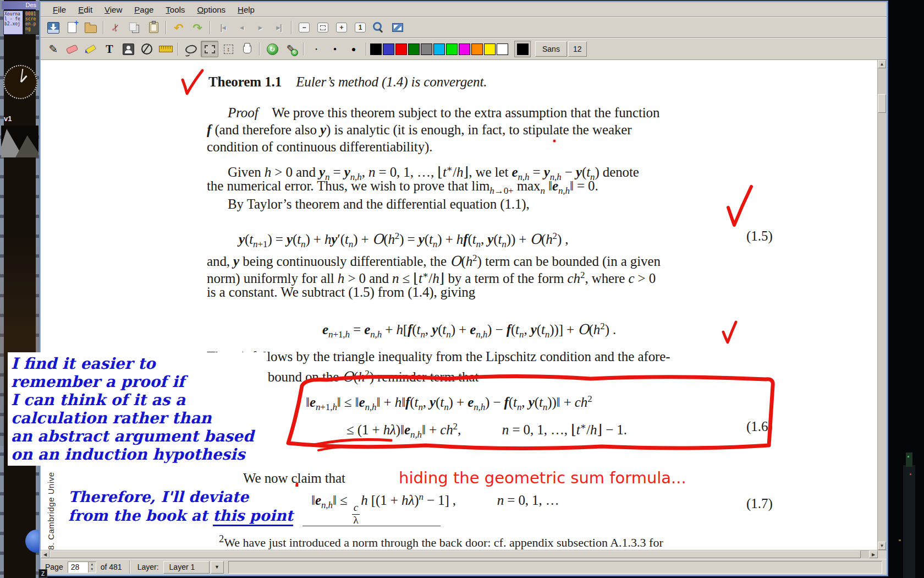 This screenshot has height=578, width=924. Describe the element at coordinates (464, 10) in the screenshot. I see `menubar: File Edit View Page Tools Options Help` at that location.